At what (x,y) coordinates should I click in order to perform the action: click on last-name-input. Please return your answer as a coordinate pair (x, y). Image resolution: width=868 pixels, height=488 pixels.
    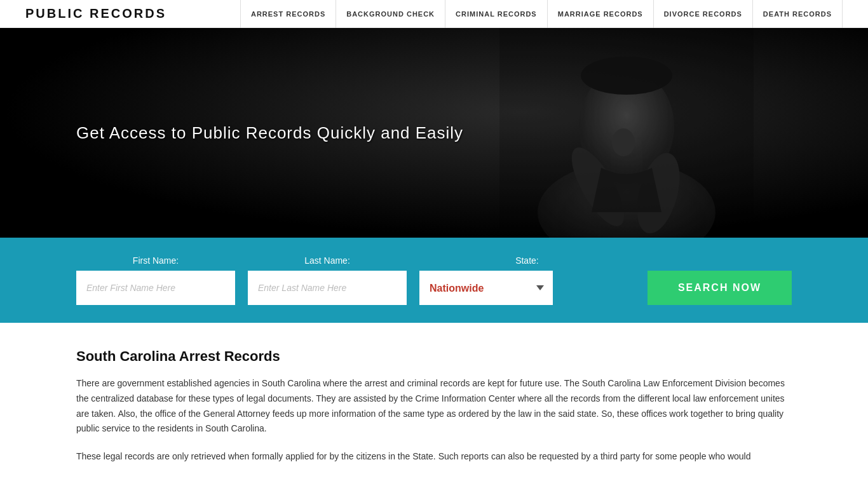
    Looking at the image, I should click on (327, 288).